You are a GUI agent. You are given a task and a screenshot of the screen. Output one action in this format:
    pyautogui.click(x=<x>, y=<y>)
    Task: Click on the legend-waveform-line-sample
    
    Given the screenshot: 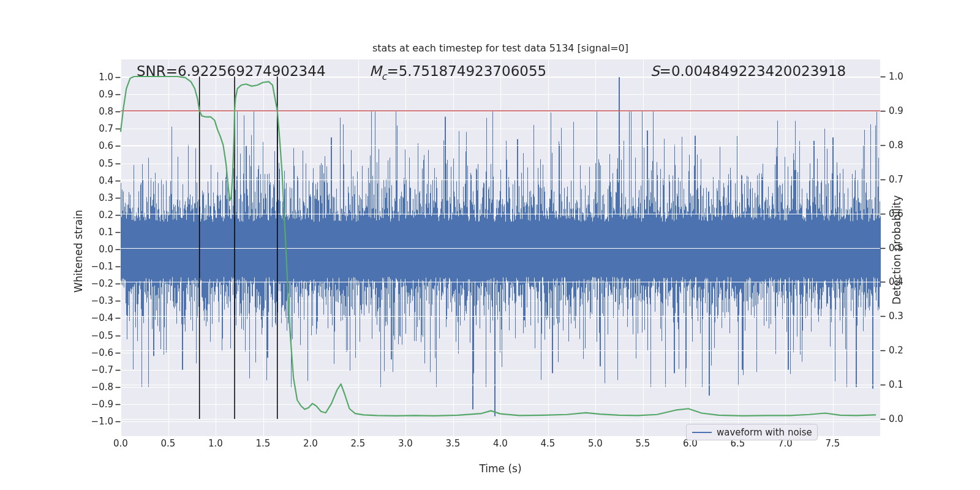 What is the action you would take?
    pyautogui.click(x=702, y=432)
    